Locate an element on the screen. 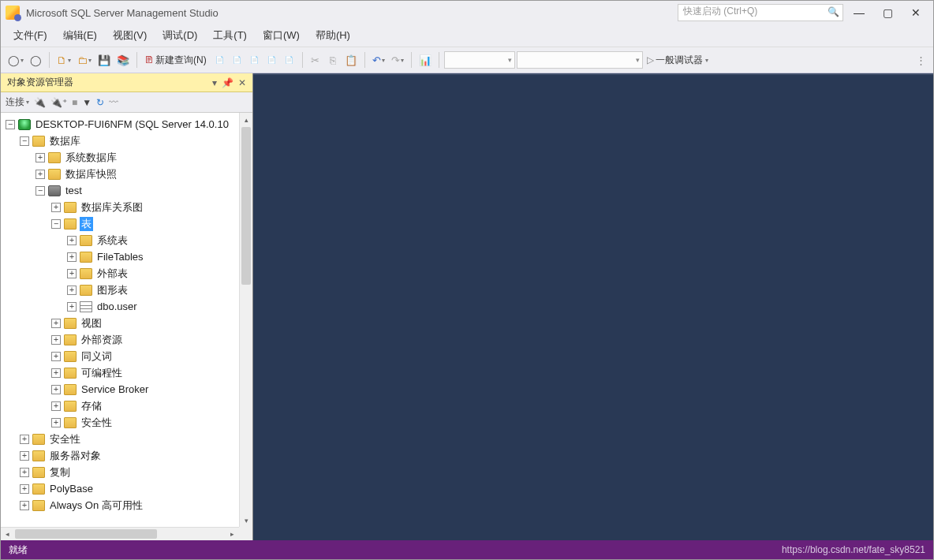 The image size is (934, 560). tree-node-db-snapshot: +数据库快照 is located at coordinates (126, 174).